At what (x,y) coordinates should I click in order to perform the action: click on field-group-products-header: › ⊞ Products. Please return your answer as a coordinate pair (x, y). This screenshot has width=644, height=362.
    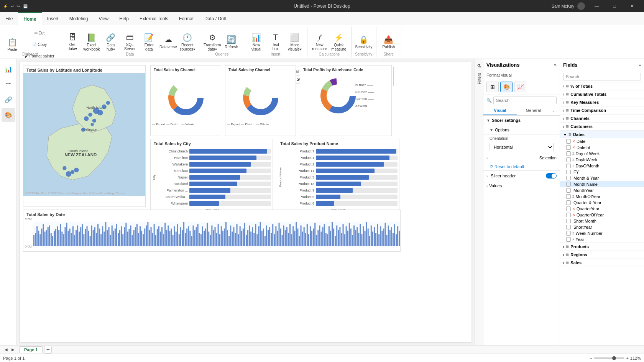
    Looking at the image, I should click on (602, 247).